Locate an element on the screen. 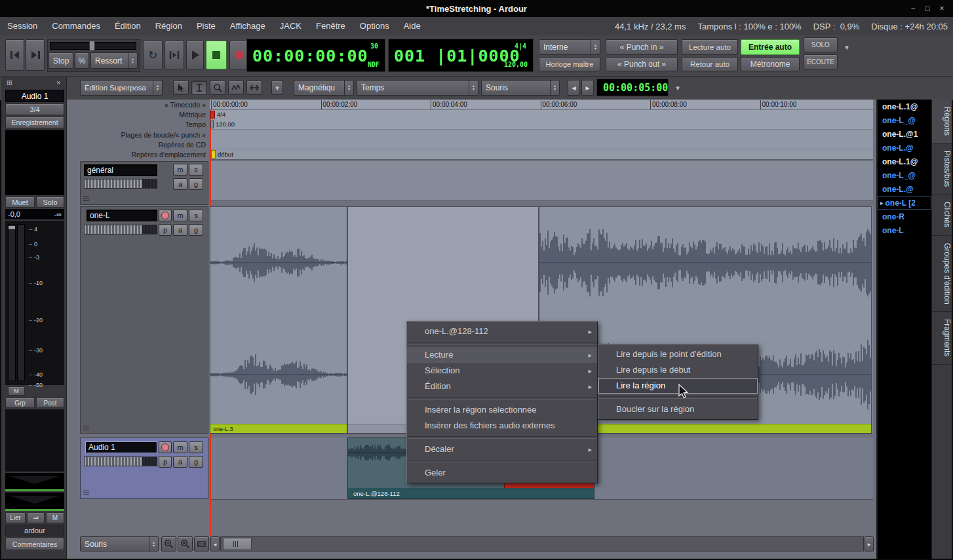  strip-record-button: Enregistrement is located at coordinates (35, 122).